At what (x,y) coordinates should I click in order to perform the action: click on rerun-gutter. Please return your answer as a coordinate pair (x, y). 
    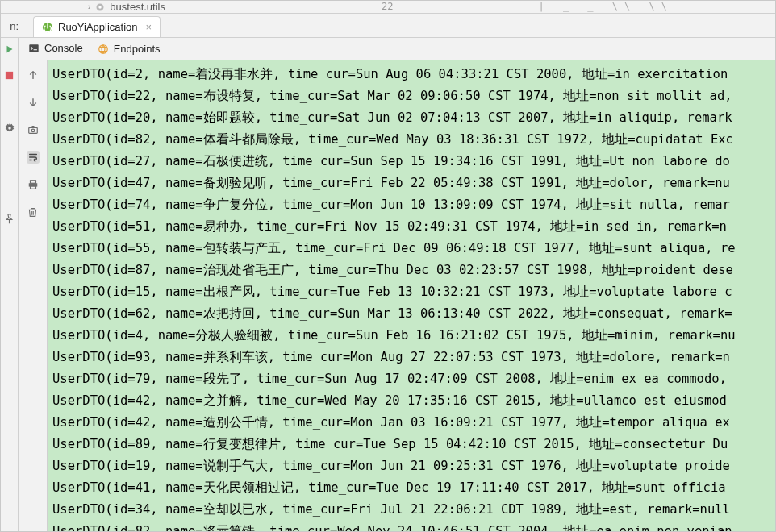
    Looking at the image, I should click on (10, 48).